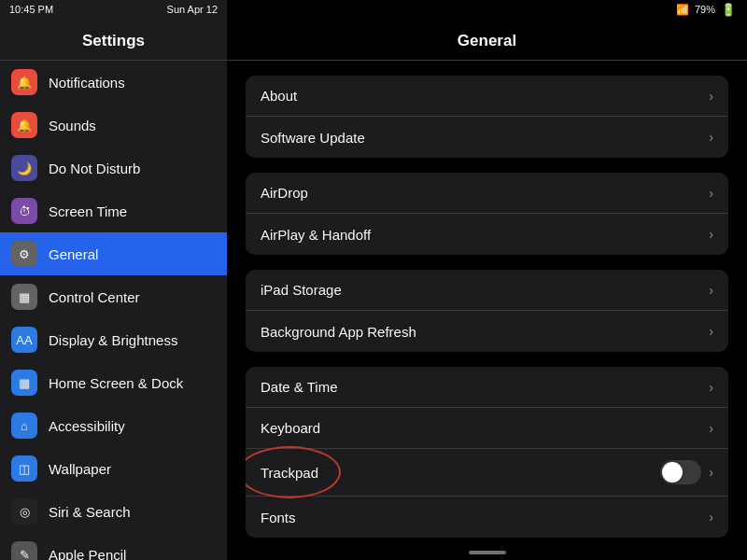 This screenshot has width=747, height=560. I want to click on settings-row-keyboard: Keyboard›, so click(487, 428).